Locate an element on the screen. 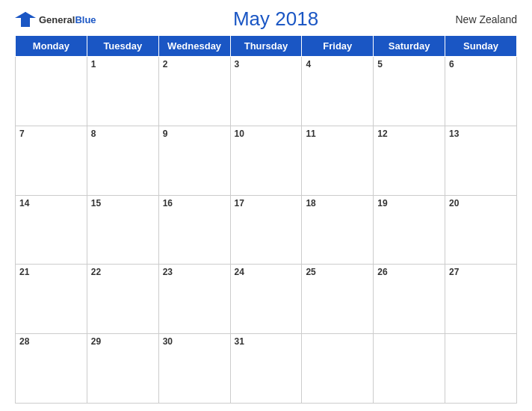  header-friday: Friday is located at coordinates (338, 46).